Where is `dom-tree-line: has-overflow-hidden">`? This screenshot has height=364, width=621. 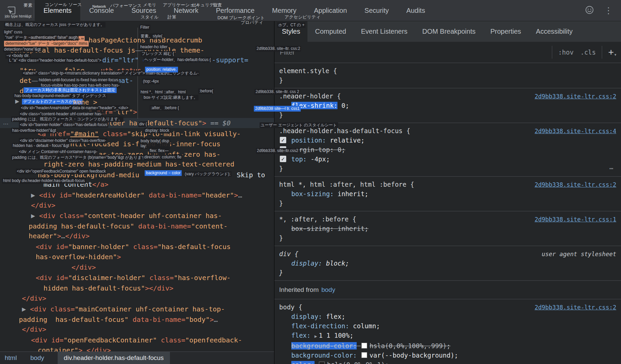
dom-tree-line: has-overflow-hidden"> is located at coordinates (78, 257).